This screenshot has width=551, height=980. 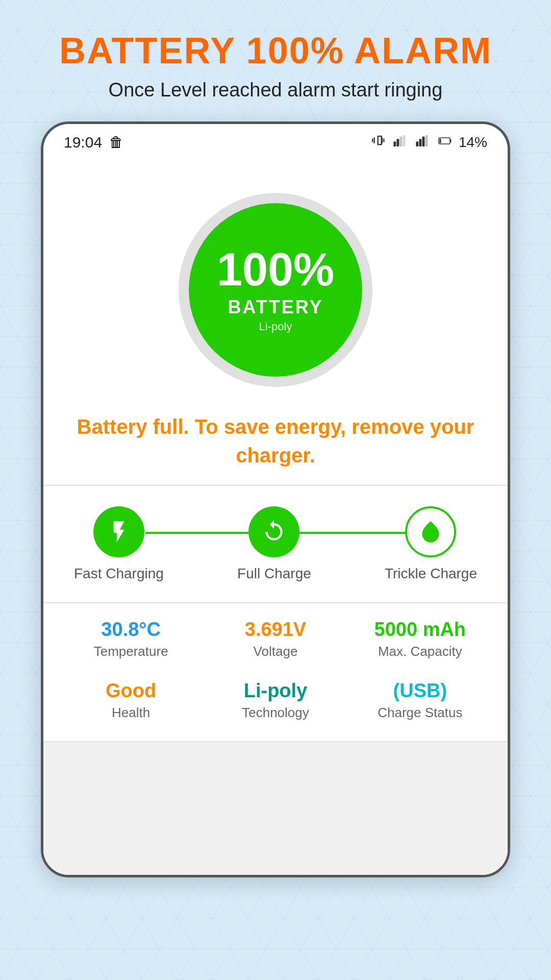 What do you see at coordinates (276, 713) in the screenshot?
I see `technology-label: Technology` at bounding box center [276, 713].